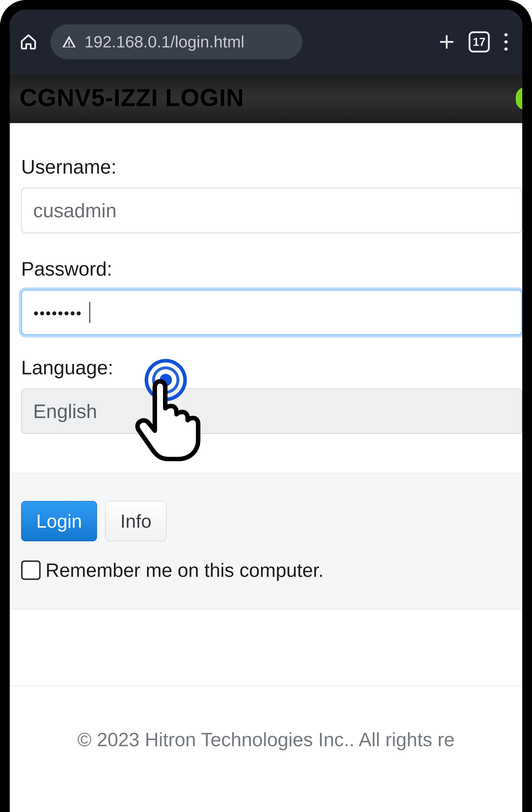  What do you see at coordinates (59, 521) in the screenshot?
I see `login-button: Login` at bounding box center [59, 521].